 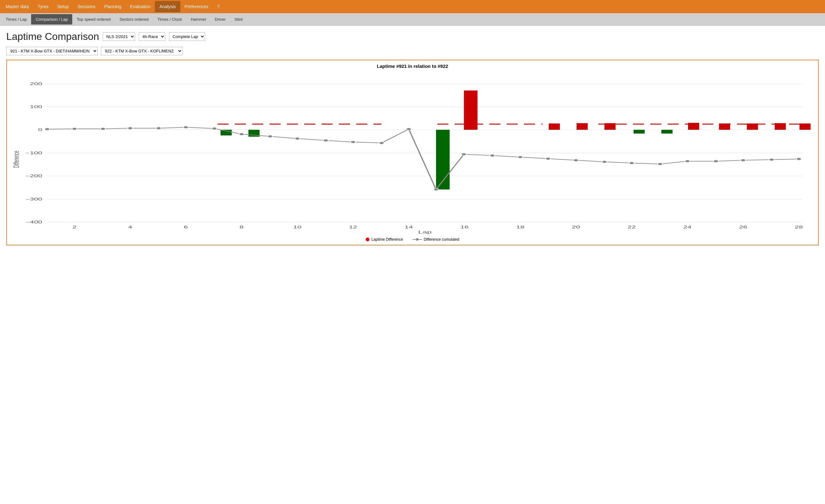 What do you see at coordinates (113, 7) in the screenshot?
I see `nav-planning: Planning` at bounding box center [113, 7].